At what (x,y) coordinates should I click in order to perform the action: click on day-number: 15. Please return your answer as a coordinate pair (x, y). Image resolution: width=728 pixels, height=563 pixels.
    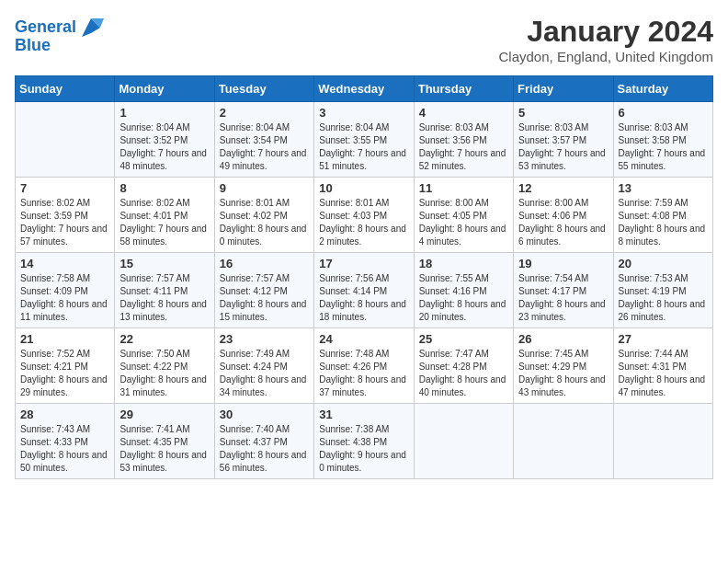
    Looking at the image, I should click on (164, 263).